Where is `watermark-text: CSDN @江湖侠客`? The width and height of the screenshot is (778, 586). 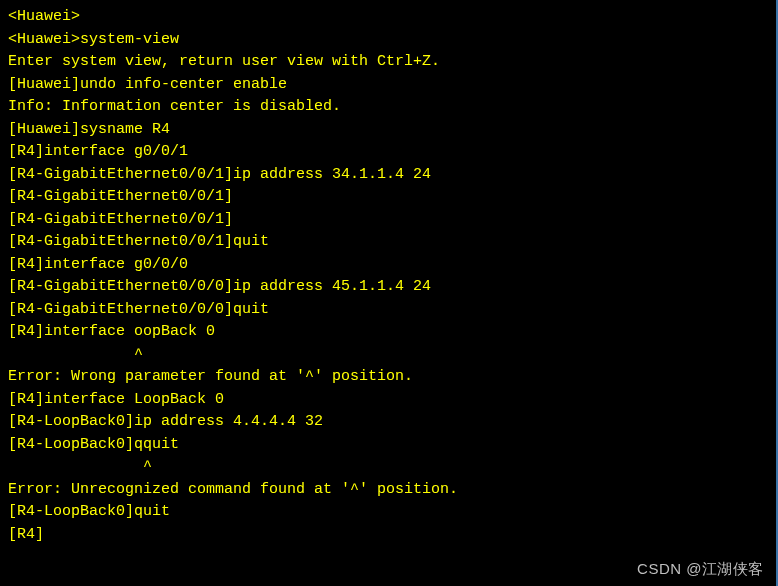 watermark-text: CSDN @江湖侠客 is located at coordinates (700, 570).